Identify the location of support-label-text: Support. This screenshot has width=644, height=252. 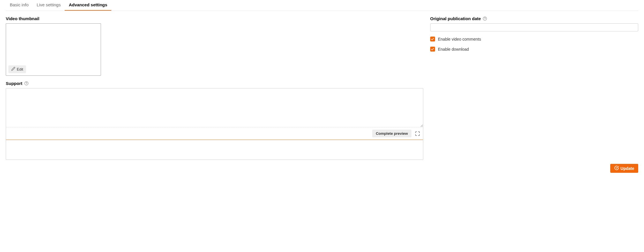
(14, 84).